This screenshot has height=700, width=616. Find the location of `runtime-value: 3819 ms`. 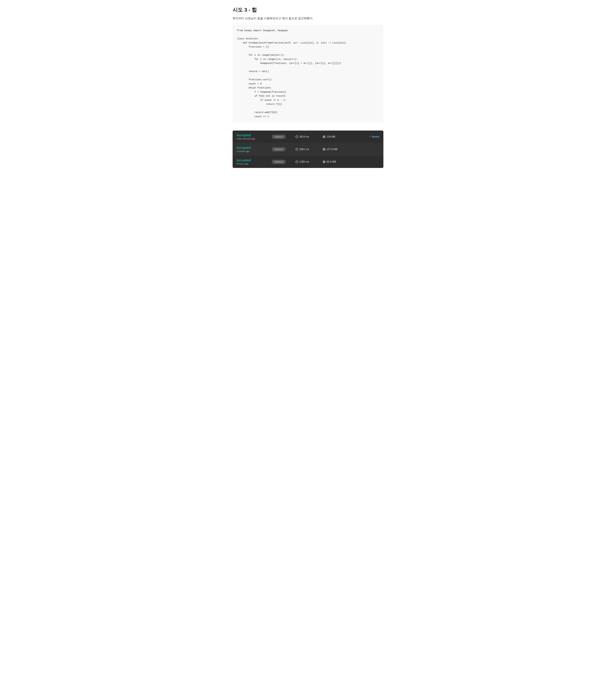

runtime-value: 3819 ms is located at coordinates (304, 137).